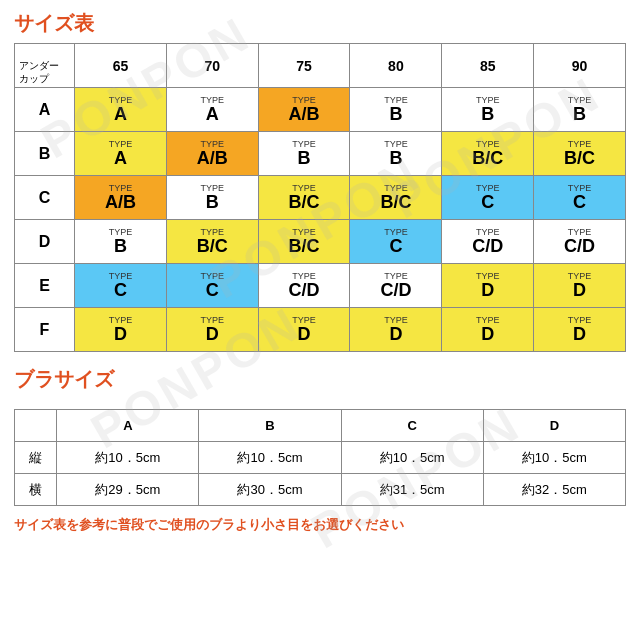  Describe the element at coordinates (580, 110) in the screenshot. I see `cell-A-5: TYPEB` at that location.